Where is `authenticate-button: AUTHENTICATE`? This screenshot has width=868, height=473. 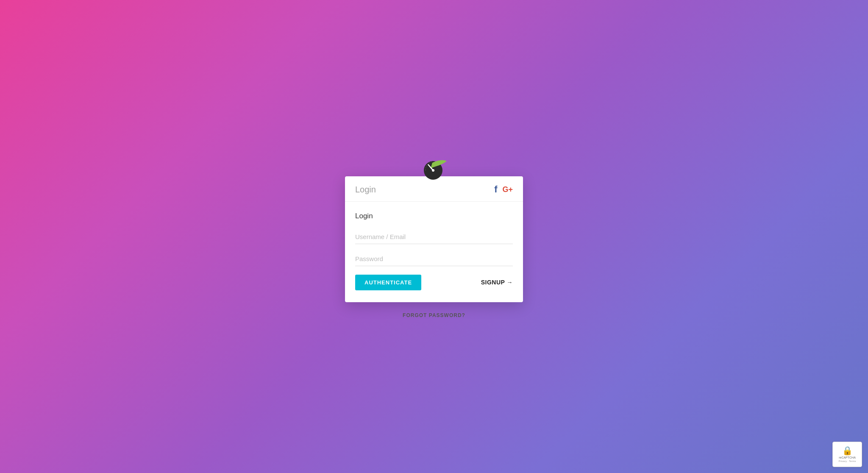
authenticate-button: AUTHENTICATE is located at coordinates (388, 282).